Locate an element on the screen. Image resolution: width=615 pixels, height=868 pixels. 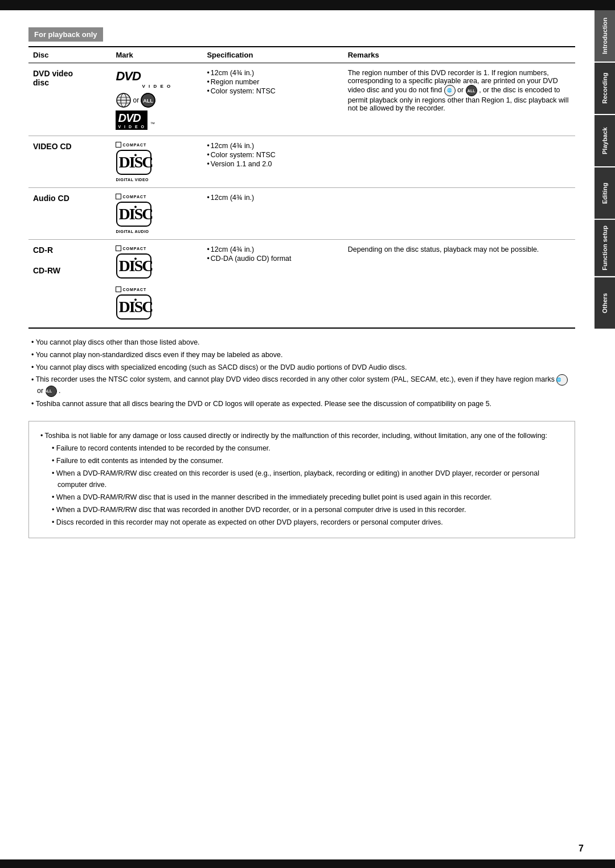
globe-icon-2: ALL is located at coordinates (148, 100).